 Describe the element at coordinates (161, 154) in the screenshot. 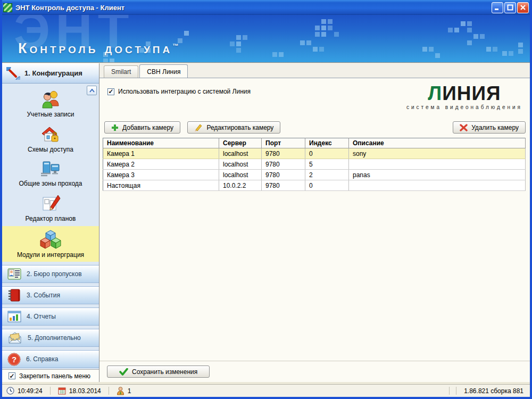

I see `table-cell: Камера 1` at that location.